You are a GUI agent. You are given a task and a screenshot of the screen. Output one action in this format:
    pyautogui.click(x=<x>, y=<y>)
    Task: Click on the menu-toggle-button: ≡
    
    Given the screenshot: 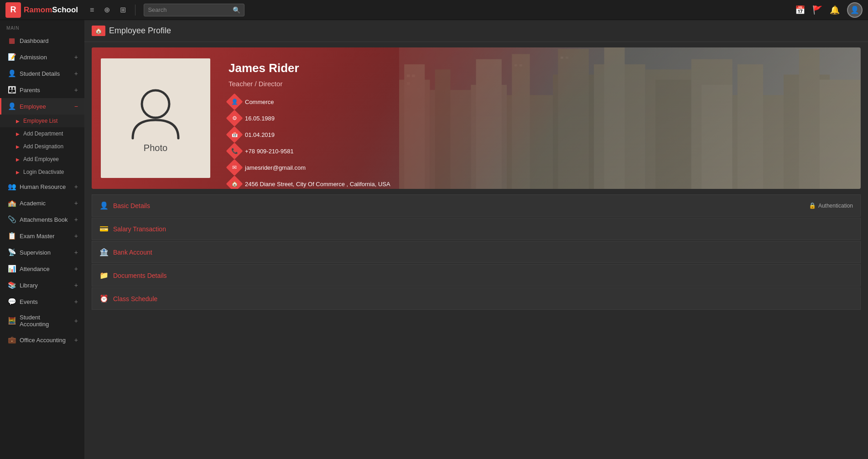 What is the action you would take?
    pyautogui.click(x=92, y=10)
    